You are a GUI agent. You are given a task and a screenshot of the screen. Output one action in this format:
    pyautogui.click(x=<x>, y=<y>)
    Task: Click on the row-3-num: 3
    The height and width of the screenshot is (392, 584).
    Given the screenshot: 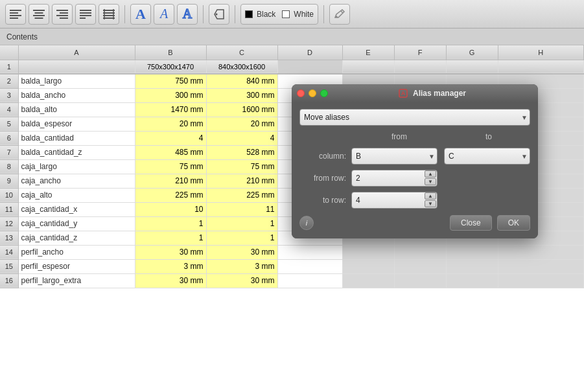 What is the action you would take?
    pyautogui.click(x=9, y=95)
    